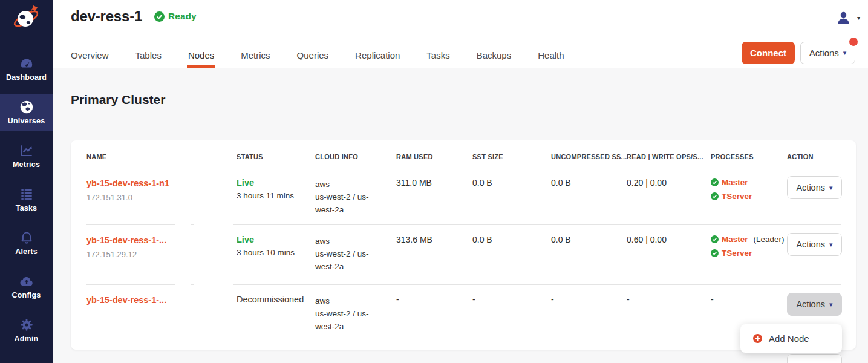  What do you see at coordinates (276, 196) in the screenshot?
I see `node-uptime: 3 hours 11 mins` at bounding box center [276, 196].